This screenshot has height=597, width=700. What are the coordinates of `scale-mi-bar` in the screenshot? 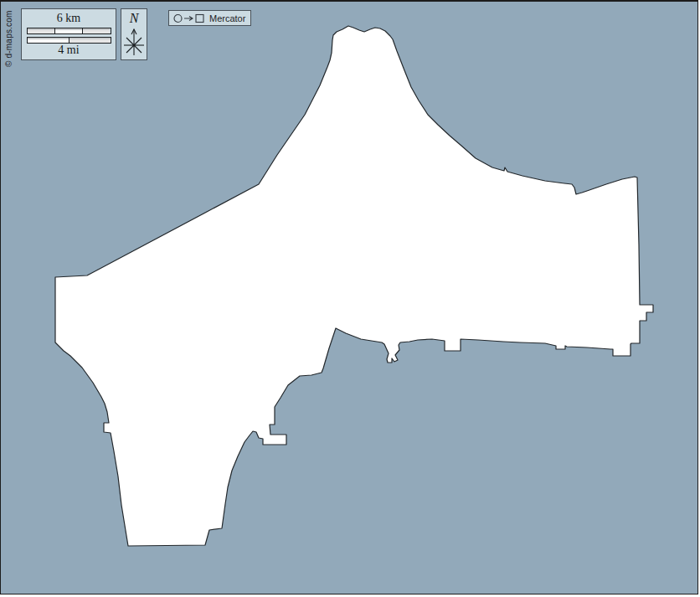 It's located at (69, 40).